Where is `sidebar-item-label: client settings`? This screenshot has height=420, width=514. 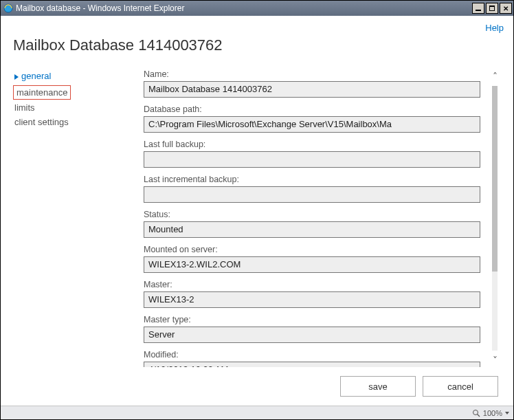
sidebar-item-label: client settings is located at coordinates (41, 122).